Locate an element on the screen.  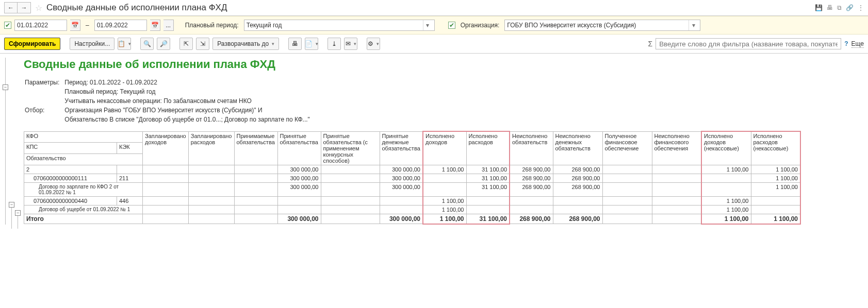
org-enabled-checkbox: ✔ is located at coordinates (452, 25).